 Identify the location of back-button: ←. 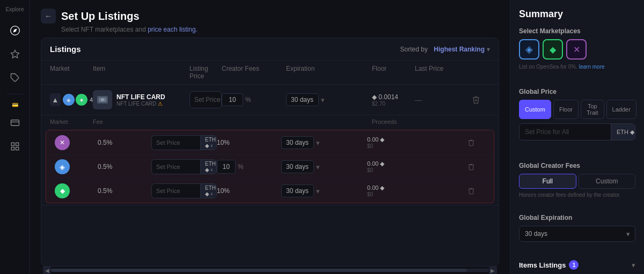
(48, 16).